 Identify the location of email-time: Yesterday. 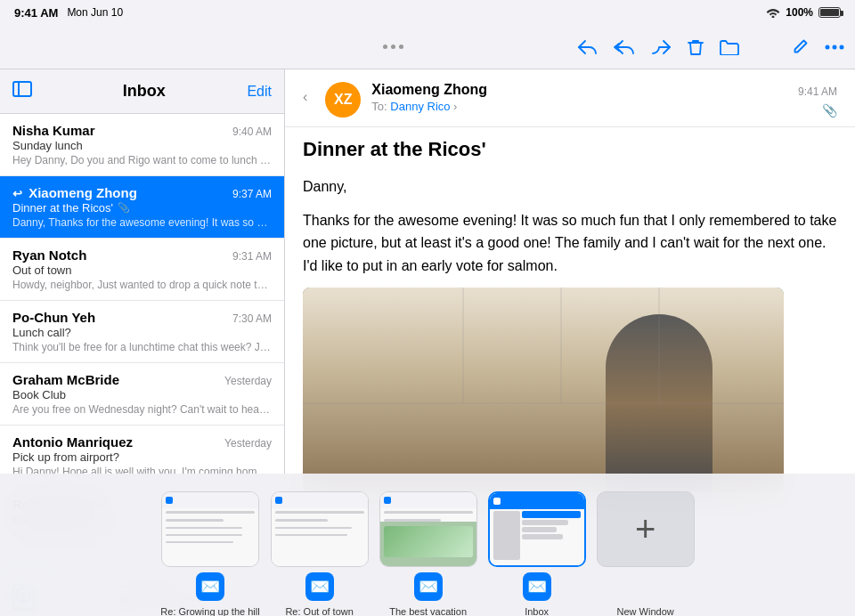
(248, 443).